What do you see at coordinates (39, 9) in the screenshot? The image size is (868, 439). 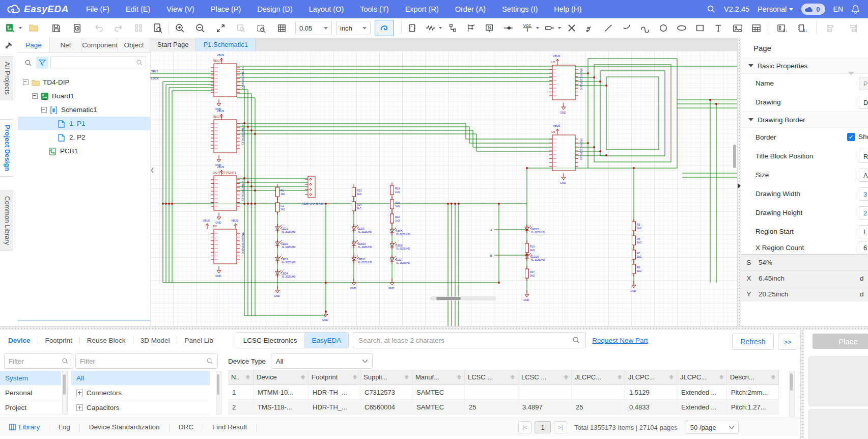 I see `easyeda-logo: EasyEDA` at bounding box center [39, 9].